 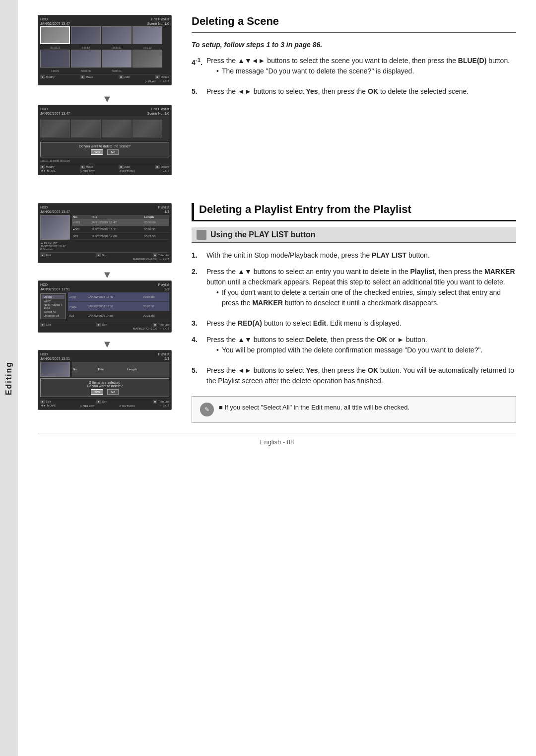 What do you see at coordinates (198, 255) in the screenshot?
I see `step1-num: 1.` at bounding box center [198, 255].